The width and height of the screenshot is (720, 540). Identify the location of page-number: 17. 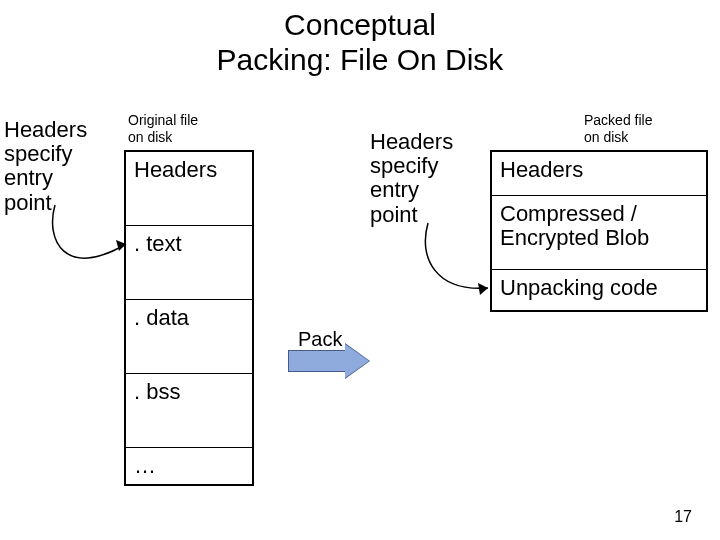
(683, 517).